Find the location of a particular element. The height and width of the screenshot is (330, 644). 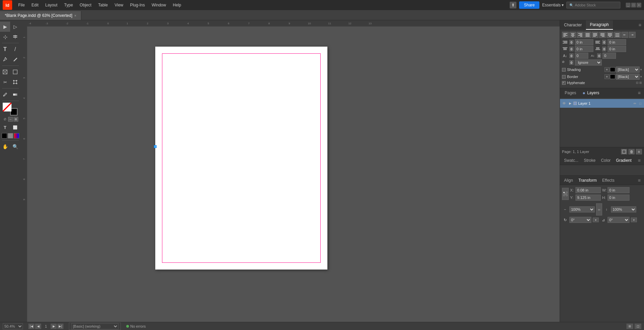

x-input is located at coordinates (588, 190).